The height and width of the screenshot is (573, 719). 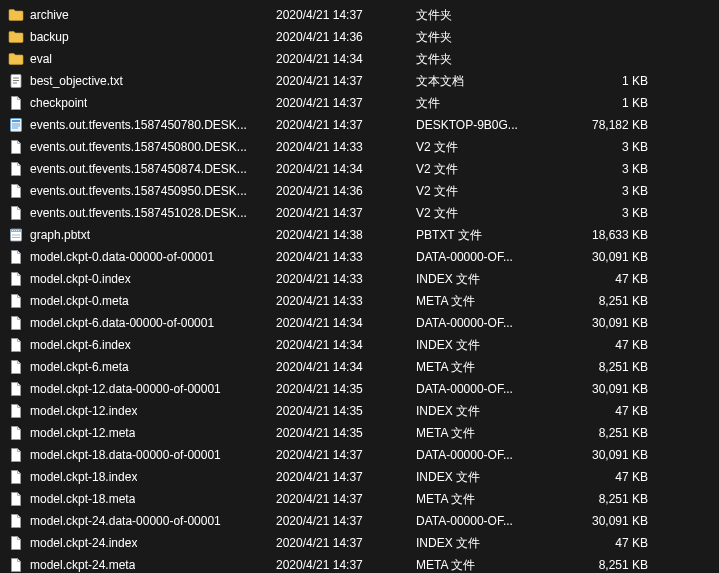 What do you see at coordinates (360, 521) in the screenshot?
I see `file-row: model.ckpt-24.data-00000-of-000012020/4/…` at bounding box center [360, 521].